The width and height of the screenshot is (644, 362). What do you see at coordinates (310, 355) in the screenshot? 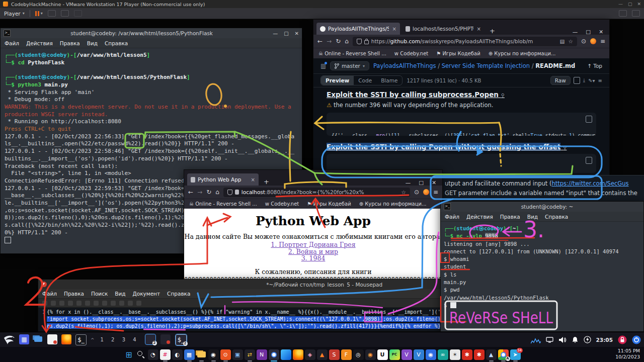
I see `resolve-icon: ◈` at bounding box center [310, 355].